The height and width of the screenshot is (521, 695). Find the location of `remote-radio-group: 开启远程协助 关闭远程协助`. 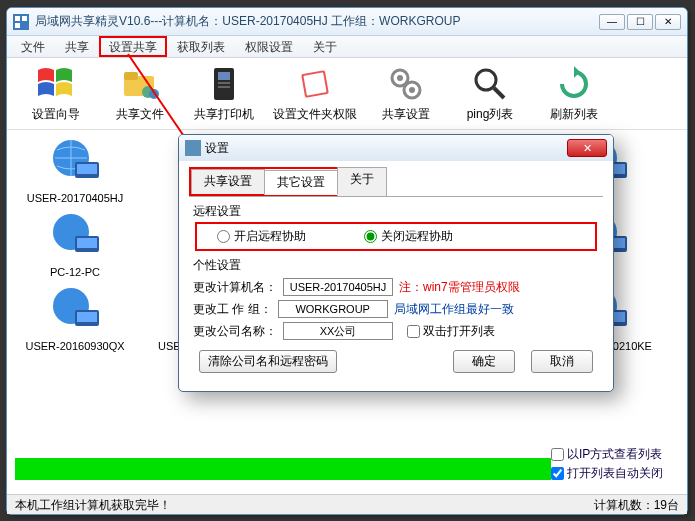

remote-radio-group: 开启远程协助 关闭远程协助 is located at coordinates (396, 236).